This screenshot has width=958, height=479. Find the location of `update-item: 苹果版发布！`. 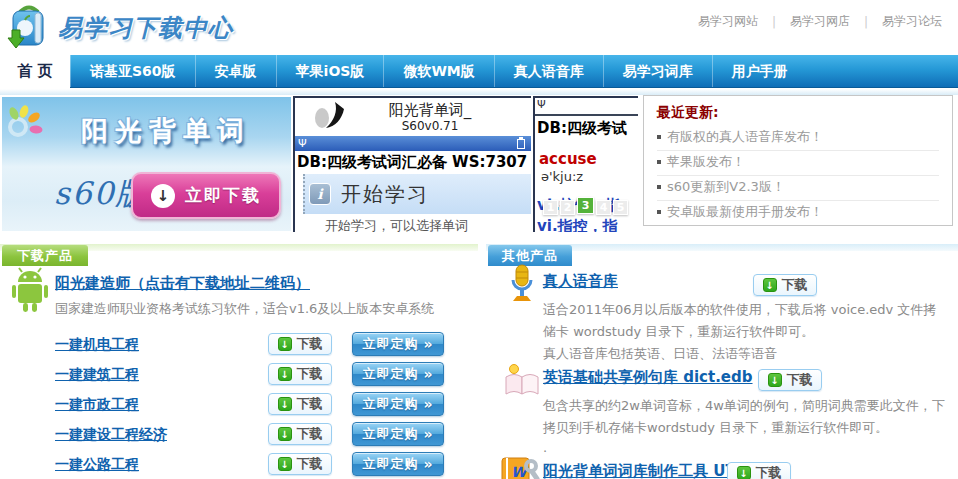

update-item: 苹果版发布！ is located at coordinates (798, 164).